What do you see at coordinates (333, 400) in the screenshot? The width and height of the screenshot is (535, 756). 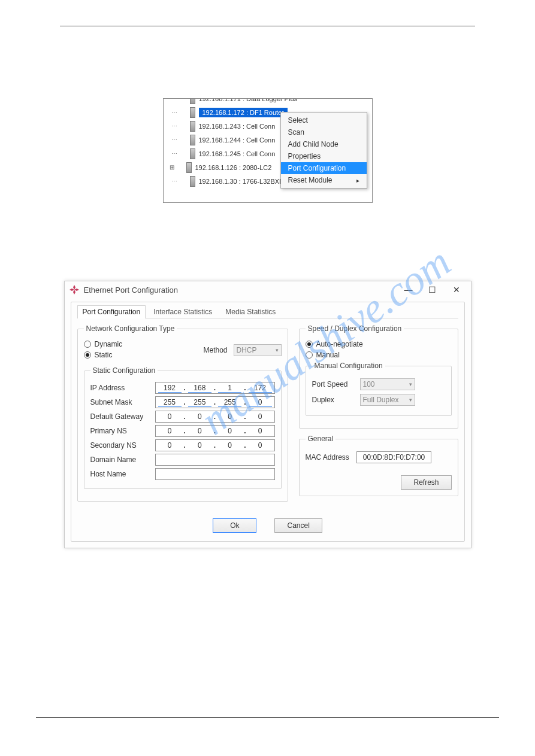 I see `duplex-label: Duplex` at bounding box center [333, 400].